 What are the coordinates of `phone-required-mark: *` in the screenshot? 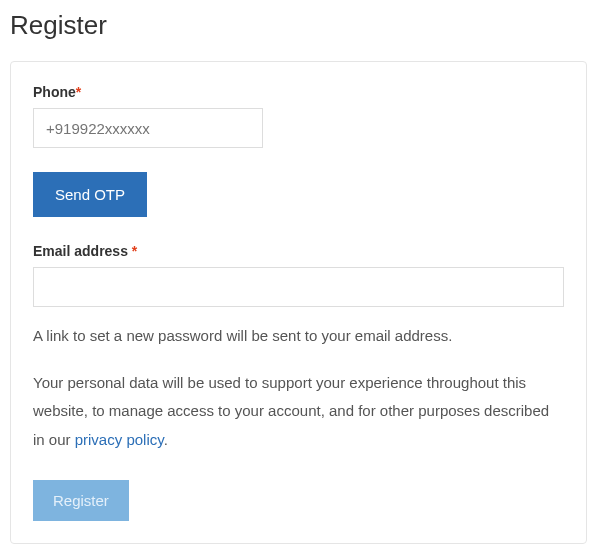 It's located at (78, 92).